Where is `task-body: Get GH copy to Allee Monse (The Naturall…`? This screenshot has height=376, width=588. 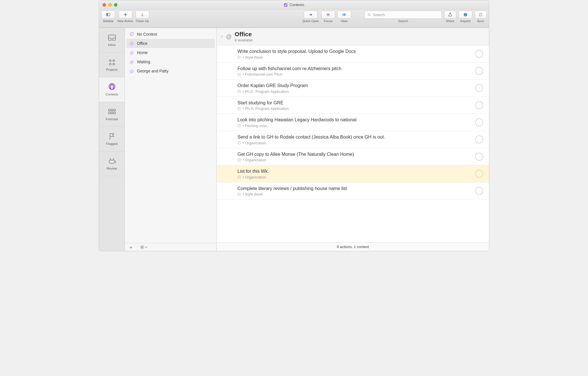
task-body: Get GH copy to Allee Monse (The Naturall… is located at coordinates (355, 157).